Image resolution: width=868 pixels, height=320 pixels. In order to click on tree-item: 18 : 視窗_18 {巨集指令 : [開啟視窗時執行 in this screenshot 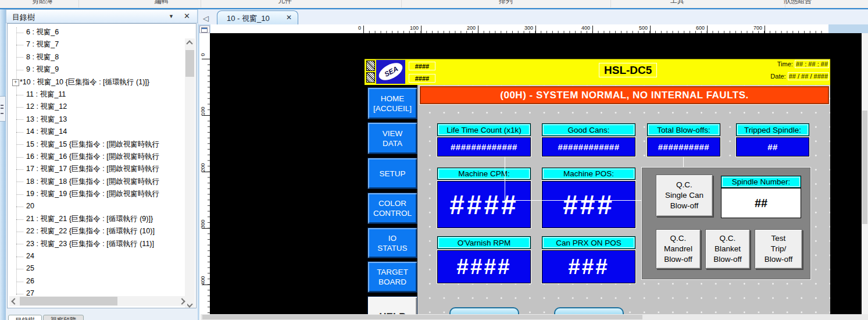, I will do `click(95, 182)`.